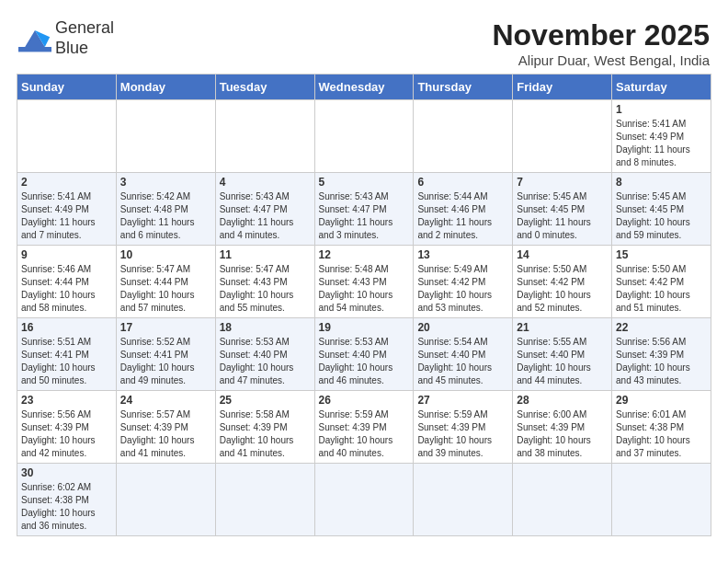 The width and height of the screenshot is (728, 563). Describe the element at coordinates (463, 255) in the screenshot. I see `day-number: 13` at that location.